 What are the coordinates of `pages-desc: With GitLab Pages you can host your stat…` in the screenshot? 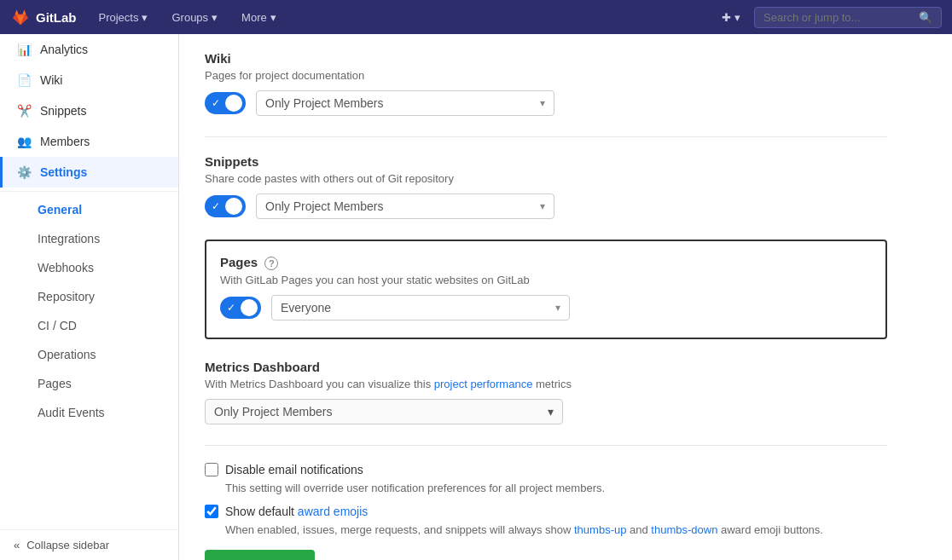 It's located at (546, 280).